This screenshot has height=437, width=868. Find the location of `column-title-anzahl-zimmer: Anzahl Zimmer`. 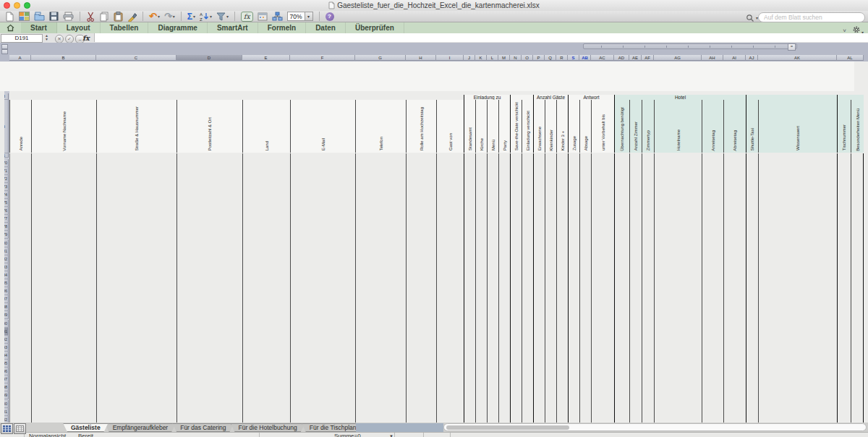

column-title-anzahl-zimmer: Anzahl Zimmer is located at coordinates (635, 126).